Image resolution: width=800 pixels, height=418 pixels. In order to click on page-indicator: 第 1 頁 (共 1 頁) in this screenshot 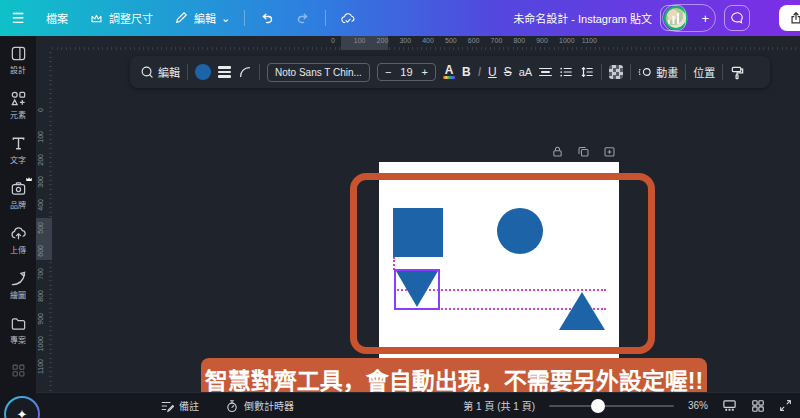, I will do `click(499, 406)`.